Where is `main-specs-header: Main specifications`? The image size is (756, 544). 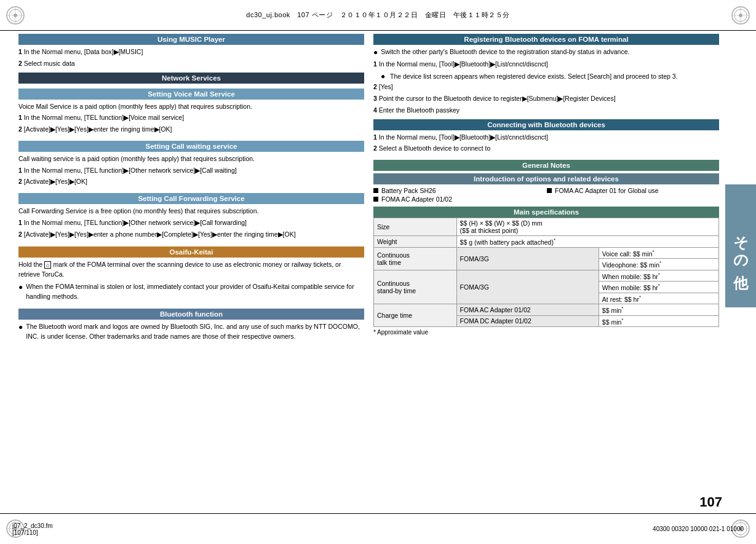
main-specs-header: Main specifications is located at coordinates (546, 212).